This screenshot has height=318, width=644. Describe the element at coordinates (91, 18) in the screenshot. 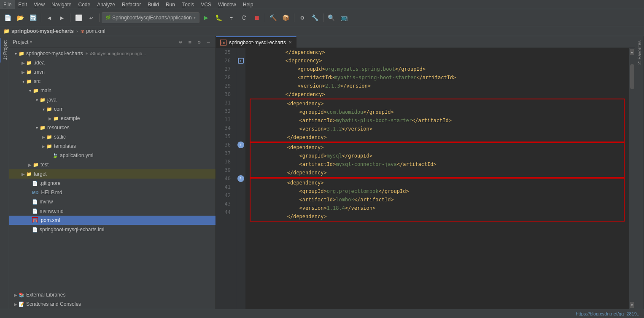

I see `undo-btn: ↩` at that location.